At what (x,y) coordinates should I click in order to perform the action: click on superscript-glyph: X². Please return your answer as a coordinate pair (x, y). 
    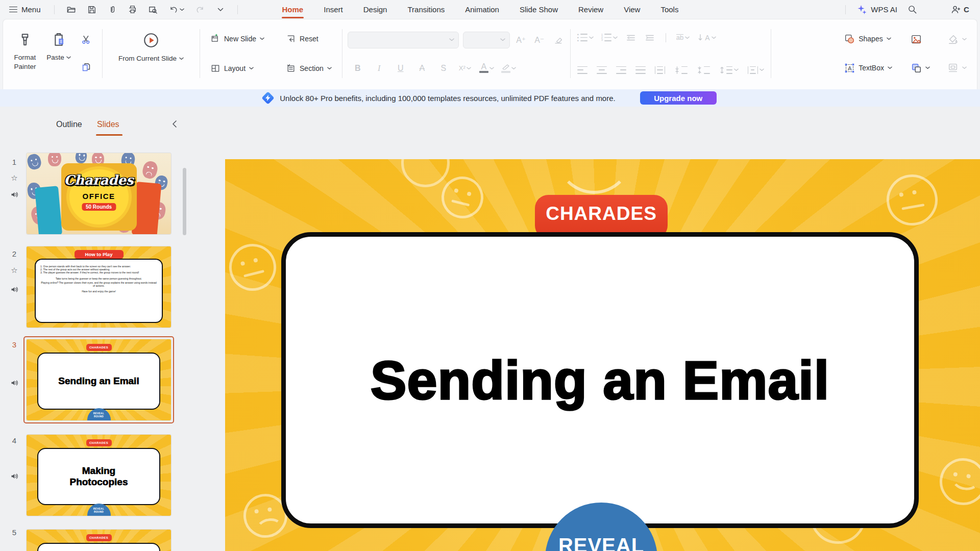
    Looking at the image, I should click on (462, 68).